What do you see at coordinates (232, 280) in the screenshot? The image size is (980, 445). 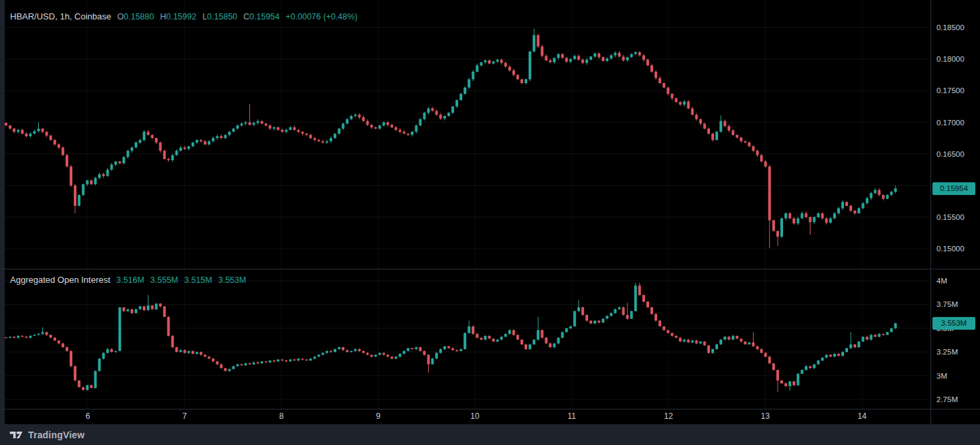 I see `open-interest-value-3: 3.553M` at bounding box center [232, 280].